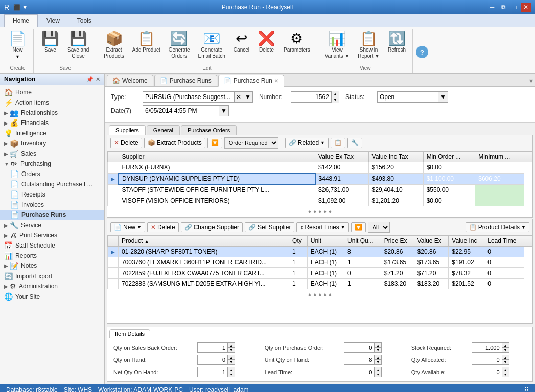 Image resolution: width=535 pixels, height=392 pixels. What do you see at coordinates (398, 274) in the screenshot?
I see `prod-price-3: $71.20` at bounding box center [398, 274].